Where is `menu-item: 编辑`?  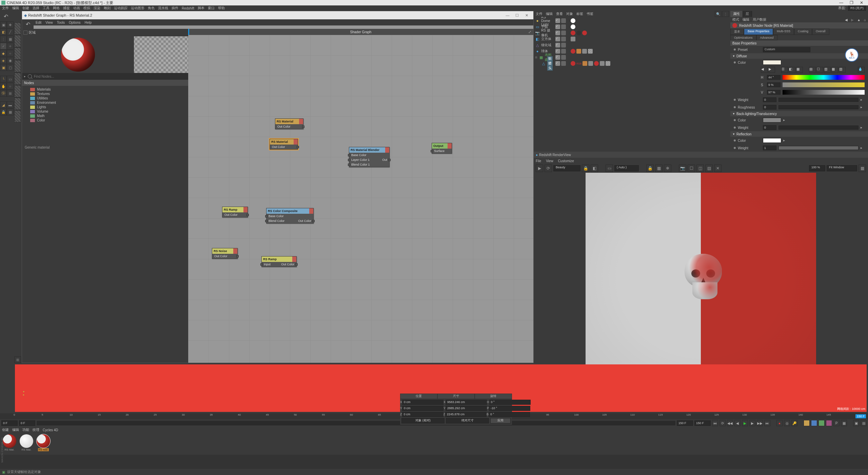 menu-item: 编辑 is located at coordinates (16, 8).